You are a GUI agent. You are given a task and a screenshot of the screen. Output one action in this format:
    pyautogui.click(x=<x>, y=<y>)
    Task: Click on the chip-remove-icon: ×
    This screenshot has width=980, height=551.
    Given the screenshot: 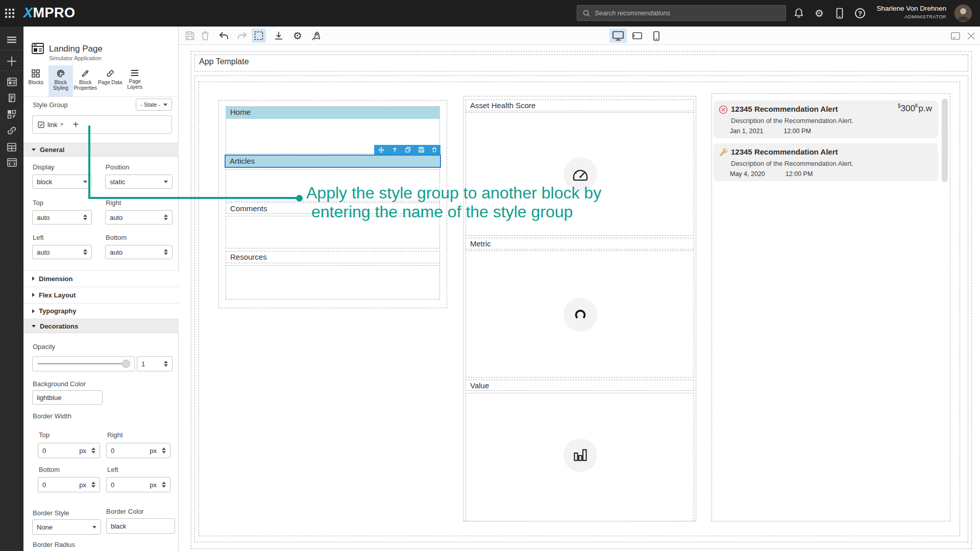 What is the action you would take?
    pyautogui.click(x=62, y=124)
    